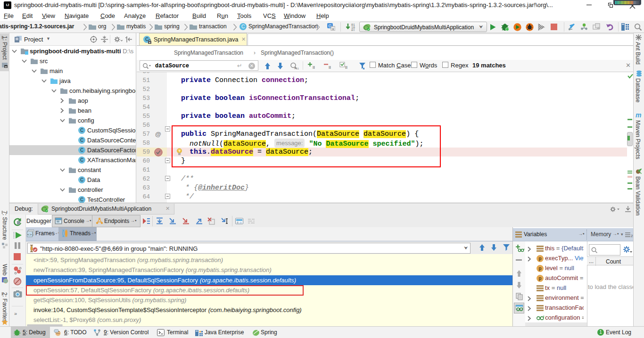 The height and width of the screenshot is (338, 644). What do you see at coordinates (333, 29) in the screenshot?
I see `svg-text: x` at bounding box center [333, 29].